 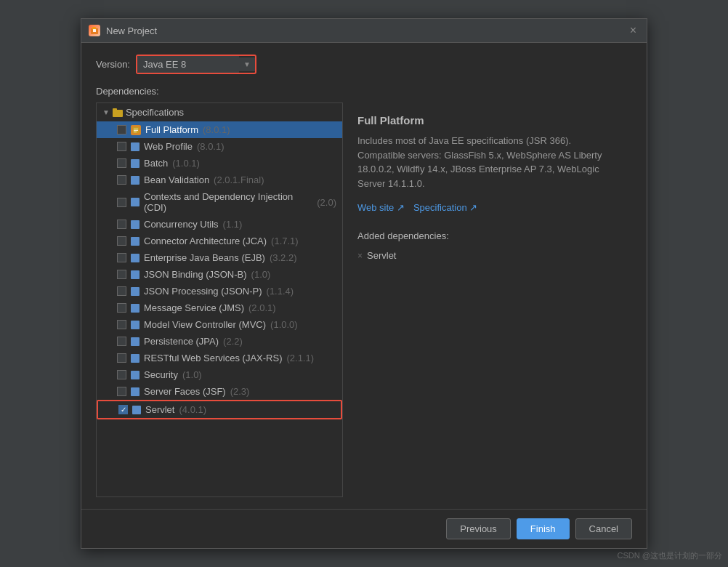 I want to click on tree-item-web-profile: Web Profile (8.0.1), so click(x=219, y=147).